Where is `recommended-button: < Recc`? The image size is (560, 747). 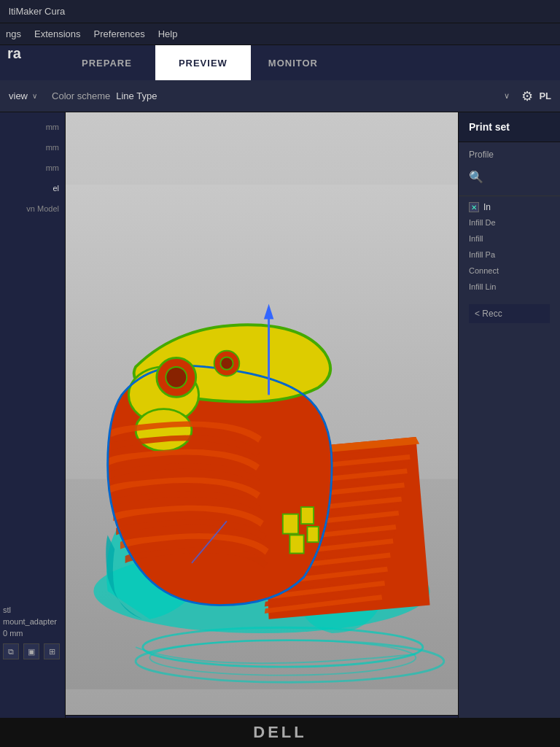 recommended-button: < Recc is located at coordinates (509, 314).